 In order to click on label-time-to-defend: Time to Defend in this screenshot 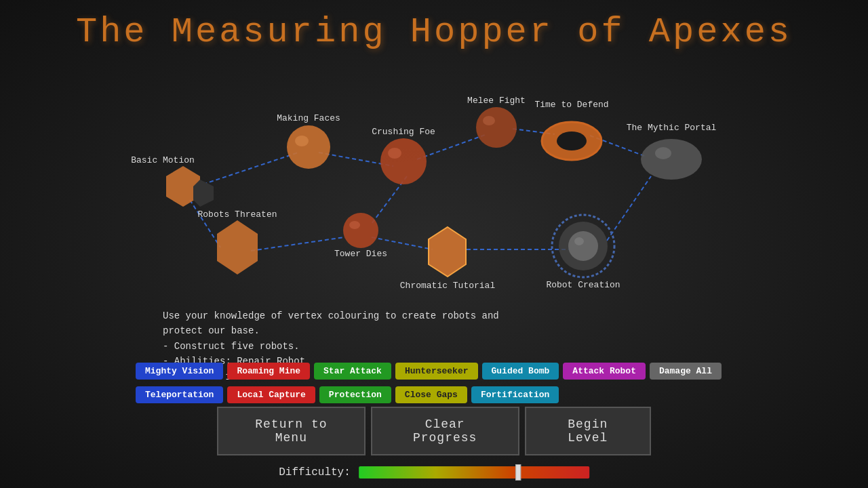, I will do `click(571, 104)`.